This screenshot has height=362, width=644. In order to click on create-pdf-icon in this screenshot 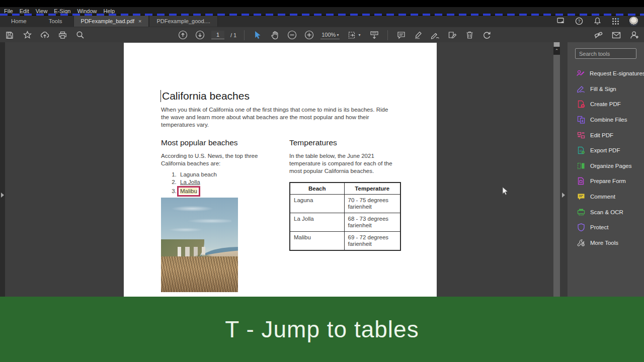, I will do `click(581, 105)`.